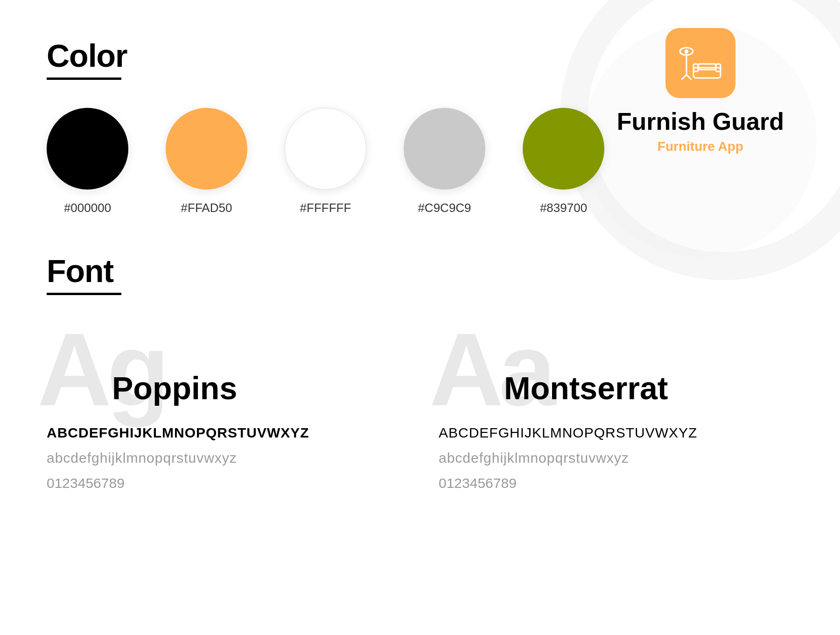 The height and width of the screenshot is (635, 840). What do you see at coordinates (700, 147) in the screenshot?
I see `app-subtitle: Furniture App` at bounding box center [700, 147].